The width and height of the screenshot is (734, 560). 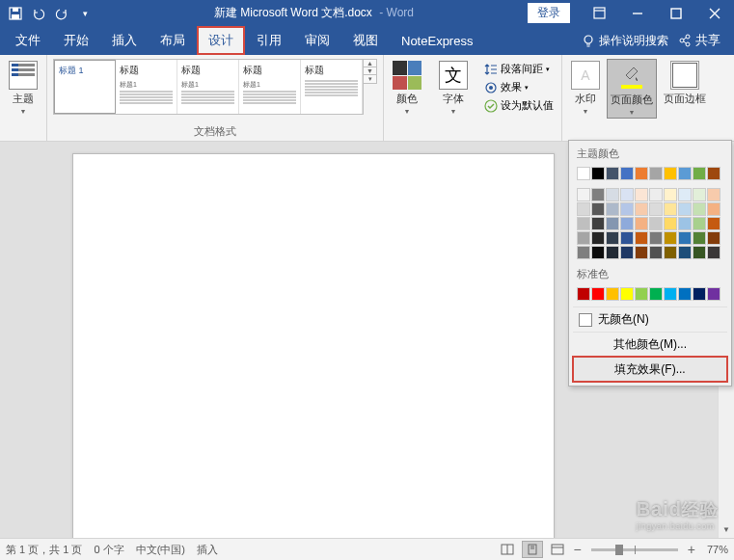 I want to click on fonts-button: 文 字体 ▼, so click(x=453, y=88).